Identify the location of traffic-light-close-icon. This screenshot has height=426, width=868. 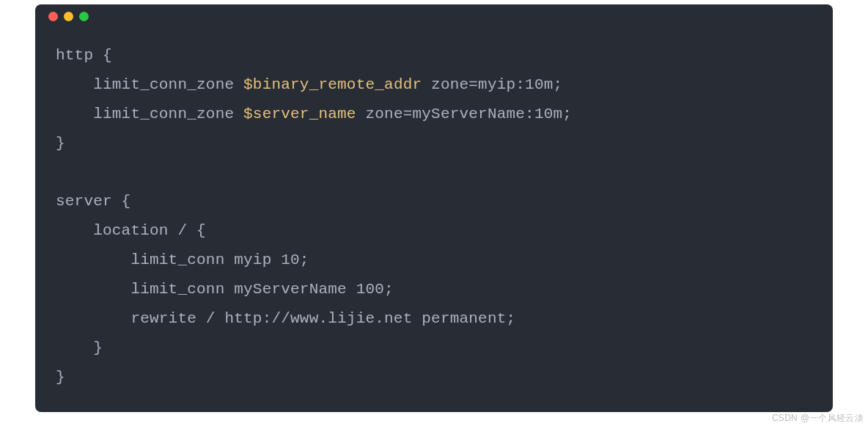
(53, 16).